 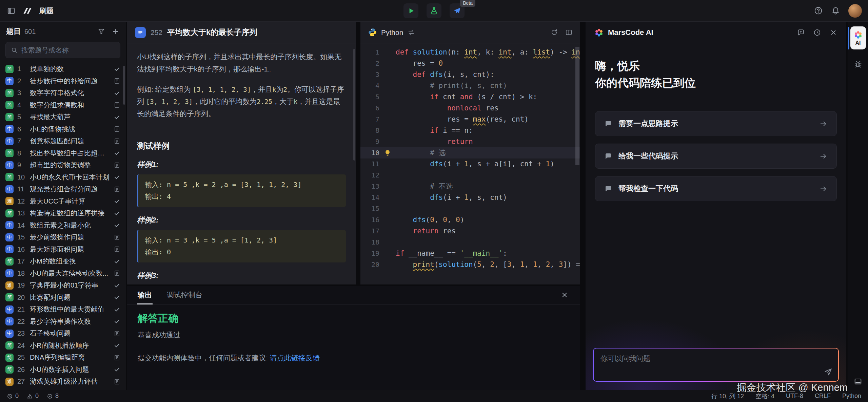 I want to click on language-label: Python, so click(x=392, y=33).